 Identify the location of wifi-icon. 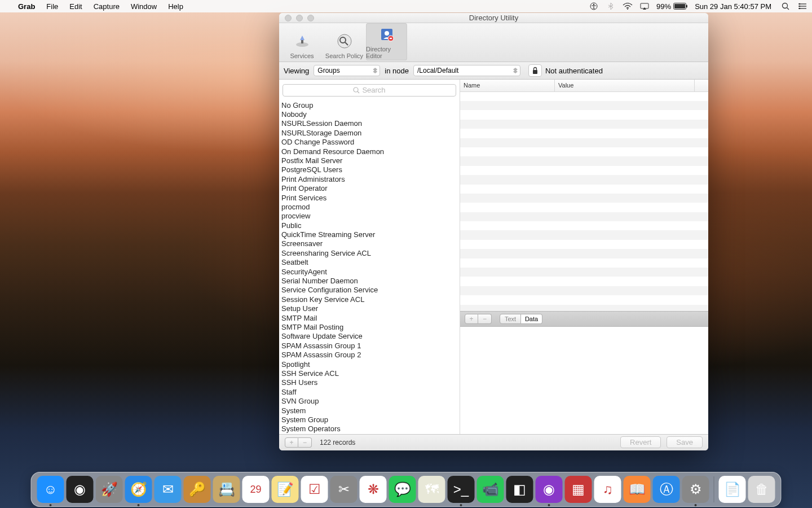
(628, 6).